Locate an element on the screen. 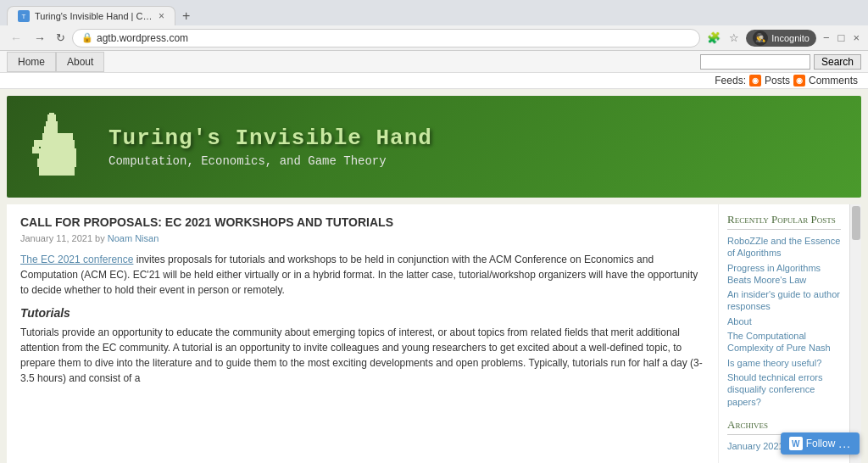 This screenshot has height=463, width=868. feeds-label: Feeds: is located at coordinates (731, 81).